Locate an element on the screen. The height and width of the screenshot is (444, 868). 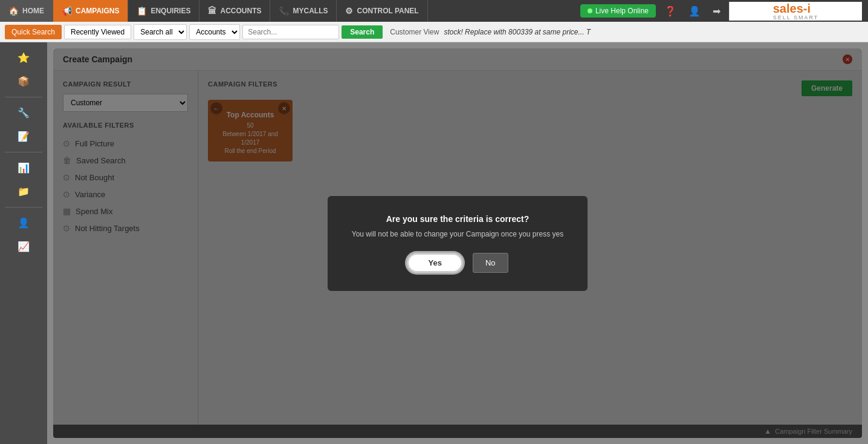
nav-accounts-label: ACCOUNTS is located at coordinates (241, 11).